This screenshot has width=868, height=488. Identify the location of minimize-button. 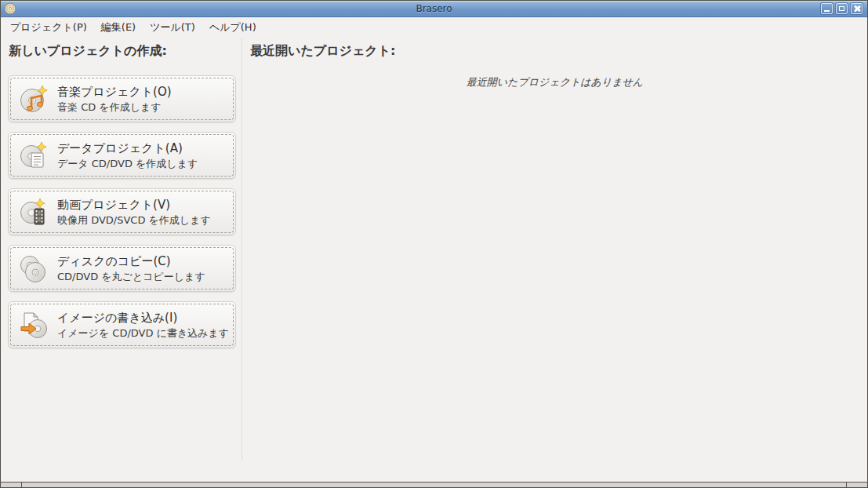
(826, 9).